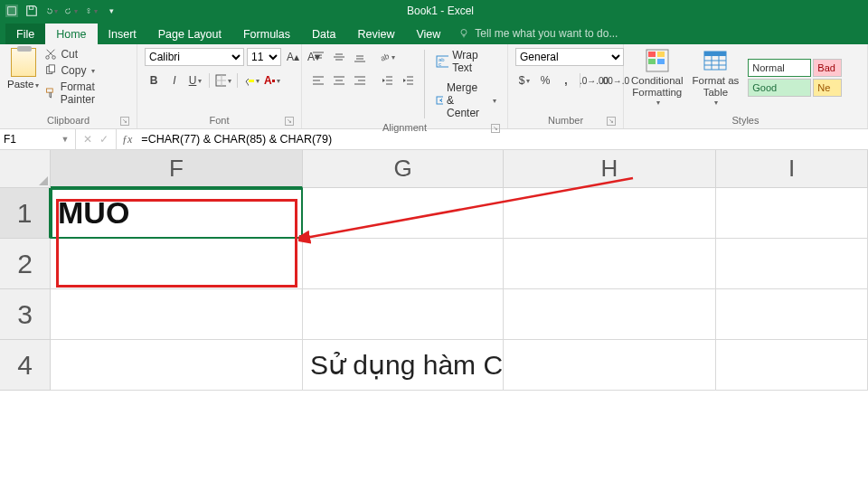 This screenshot has width=868, height=500. I want to click on tell-me-search: Tell me what you want to do..., so click(538, 33).